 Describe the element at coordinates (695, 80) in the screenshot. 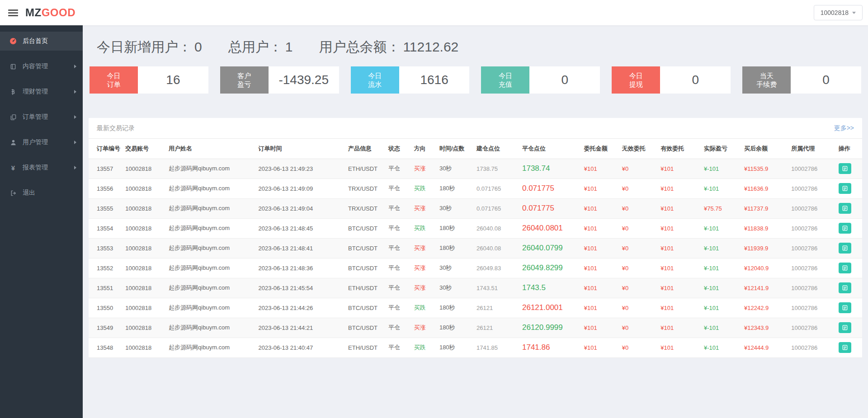

I see `stat-card-value: 0` at that location.